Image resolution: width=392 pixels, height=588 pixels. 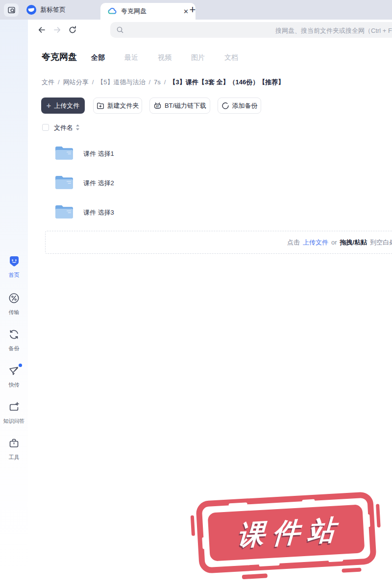 I want to click on breadcrumb-item: 文件, so click(x=48, y=82).